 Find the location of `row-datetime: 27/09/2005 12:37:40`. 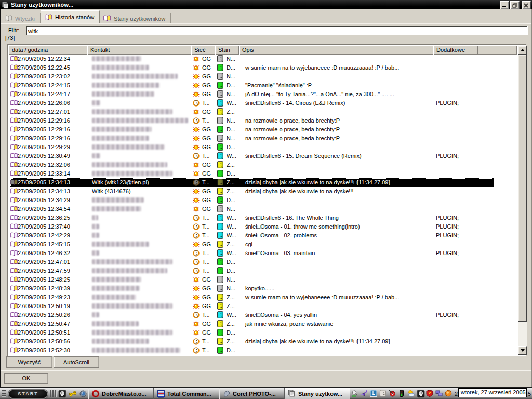

row-datetime: 27/09/2005 12:37:40 is located at coordinates (44, 227).